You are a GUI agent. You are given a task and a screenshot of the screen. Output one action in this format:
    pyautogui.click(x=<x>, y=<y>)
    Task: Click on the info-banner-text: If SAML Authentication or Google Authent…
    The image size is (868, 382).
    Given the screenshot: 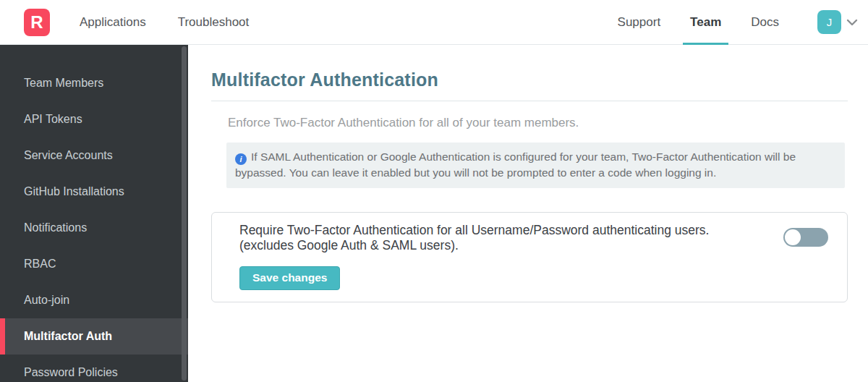 What is the action you would take?
    pyautogui.click(x=515, y=165)
    